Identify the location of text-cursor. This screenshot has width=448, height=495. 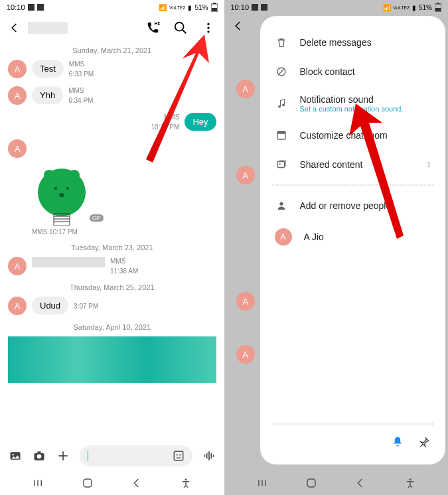
(88, 456).